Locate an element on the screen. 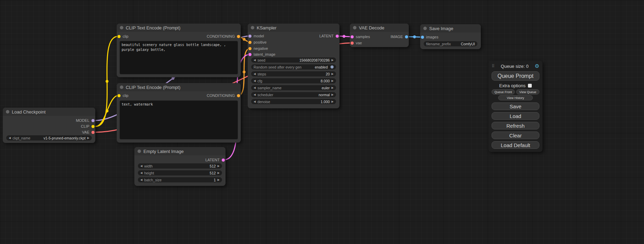 This screenshot has height=244, width=644. widget-width: ◀ width 512 ▶ is located at coordinates (180, 166).